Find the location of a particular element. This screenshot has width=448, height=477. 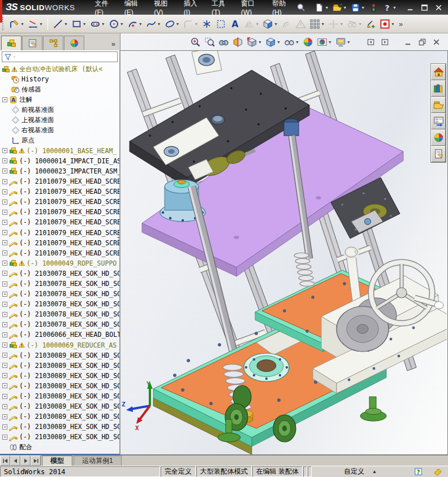

tree-item: +(-) 10000014_IMPACT_DIE_AS is located at coordinates (60, 161).